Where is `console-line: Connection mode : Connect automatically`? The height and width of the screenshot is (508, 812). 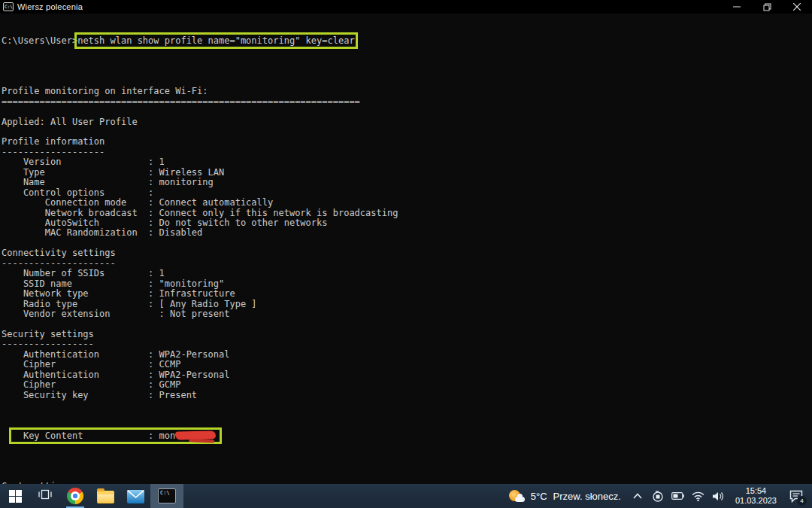
console-line: Connection mode : Connect automatically is located at coordinates (407, 203).